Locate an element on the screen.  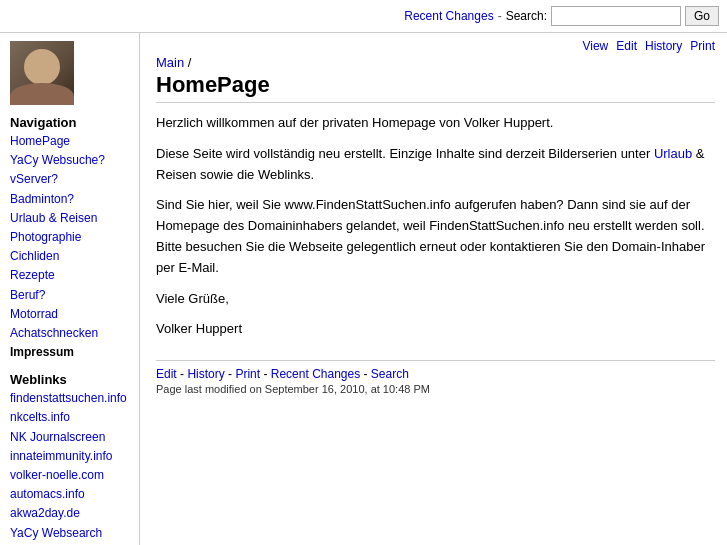
sidebar-item-badminton: Badminton? is located at coordinates (70, 200).